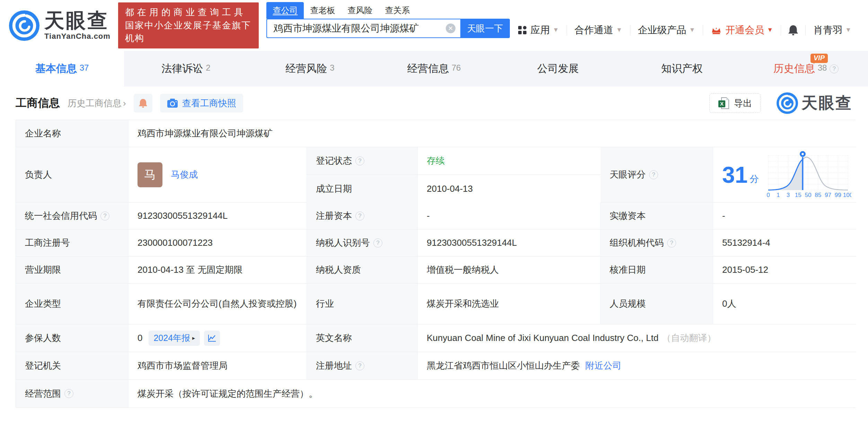 The height and width of the screenshot is (423, 868). Describe the element at coordinates (434, 103) in the screenshot. I see `section-header: 工商信息 历史工商信息› 查看工商快照 X 导出` at that location.